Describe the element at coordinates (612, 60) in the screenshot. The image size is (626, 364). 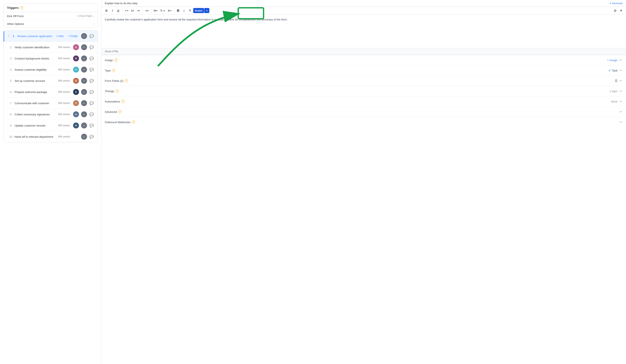
I see `assign-add-button: + Assign` at that location.